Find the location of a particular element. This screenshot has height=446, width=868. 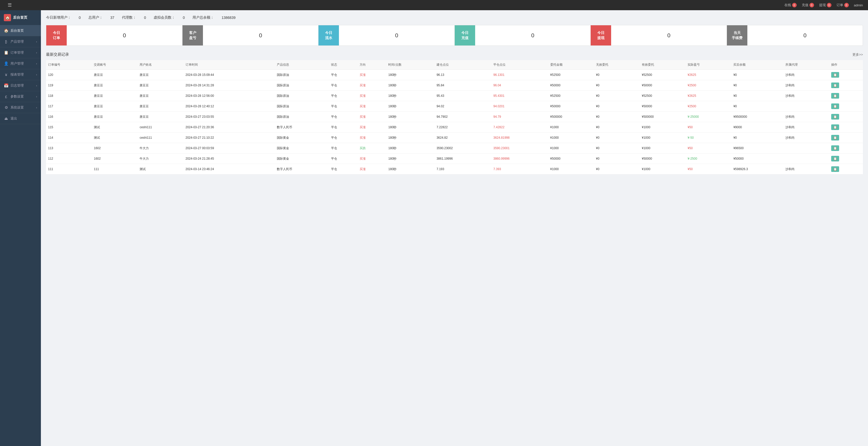

admin-menu: admin is located at coordinates (859, 5).